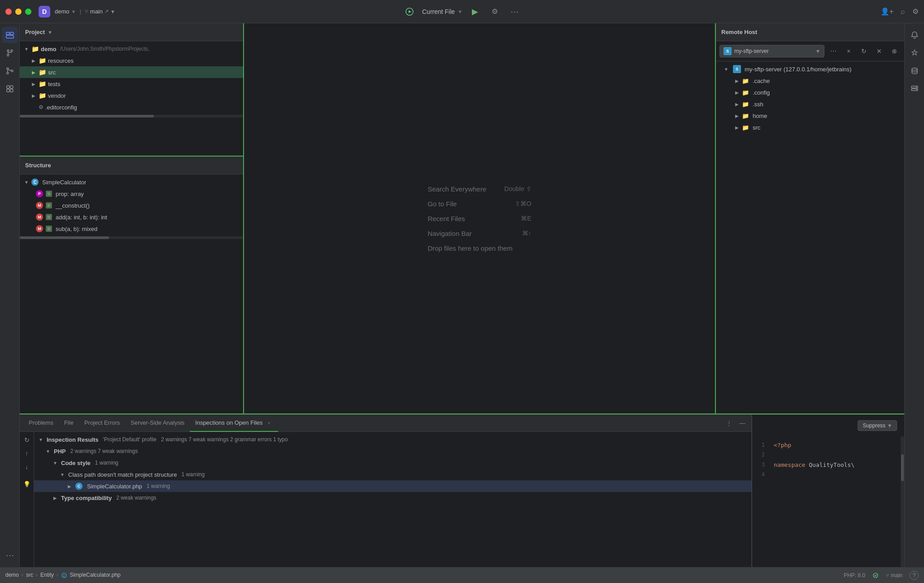 This screenshot has height=583, width=924. I want to click on placeholder-nav: Navigation Bar ⌘↑, so click(479, 233).